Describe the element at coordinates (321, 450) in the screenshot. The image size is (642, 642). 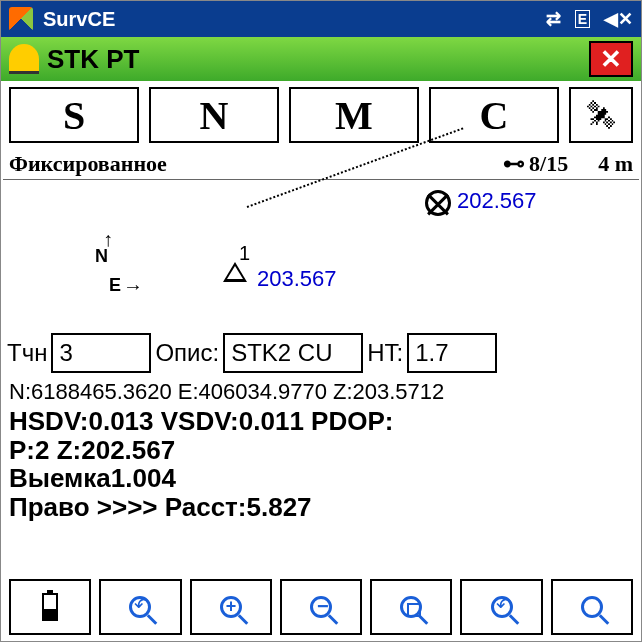
I see `pz-line: P:2 Z:202.567` at that location.